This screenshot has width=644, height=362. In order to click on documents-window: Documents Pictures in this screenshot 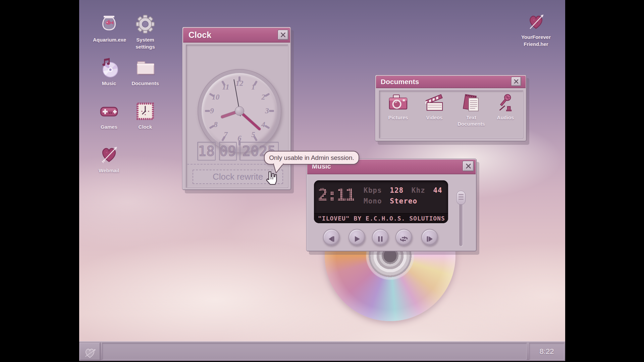, I will do `click(451, 108)`.